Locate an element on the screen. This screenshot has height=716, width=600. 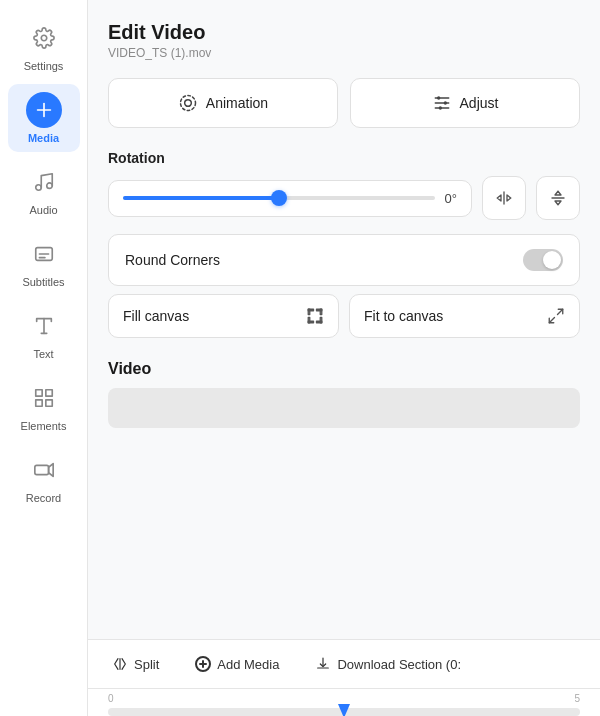
sidebar-item-media: Media is located at coordinates (44, 118).